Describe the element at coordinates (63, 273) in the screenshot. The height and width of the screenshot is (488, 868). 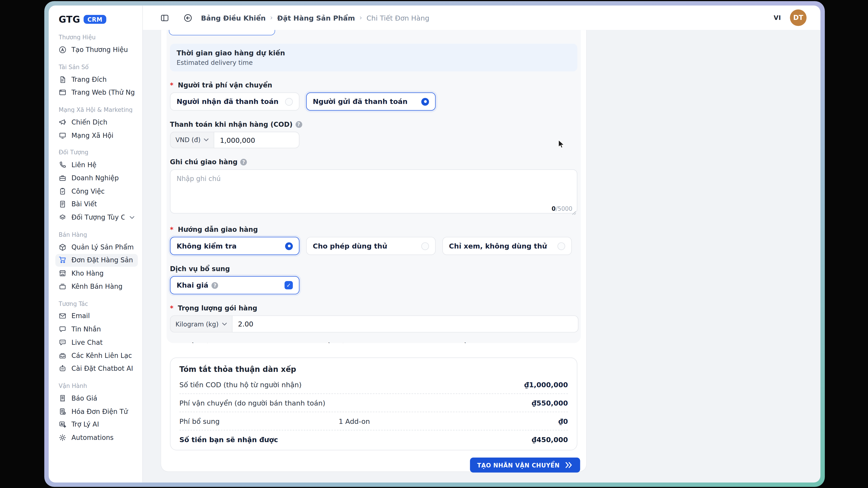
I see `store-icon` at that location.